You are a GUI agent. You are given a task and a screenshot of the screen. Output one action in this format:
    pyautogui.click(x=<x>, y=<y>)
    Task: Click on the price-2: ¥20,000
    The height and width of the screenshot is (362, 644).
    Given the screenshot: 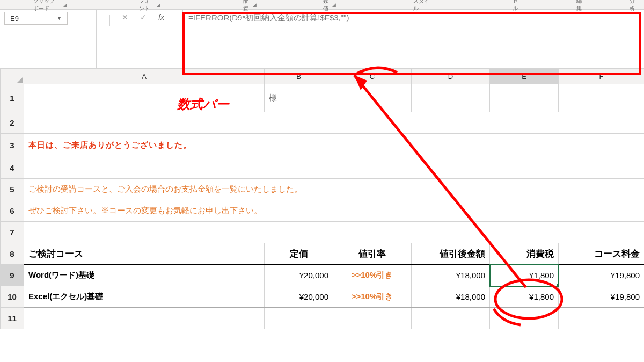 What is the action you would take?
    pyautogui.click(x=299, y=297)
    